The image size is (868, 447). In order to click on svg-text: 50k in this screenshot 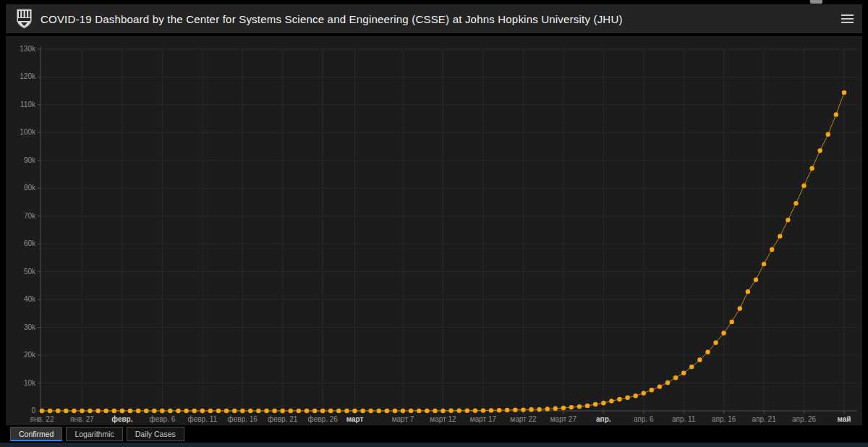, I will do `click(30, 272)`.